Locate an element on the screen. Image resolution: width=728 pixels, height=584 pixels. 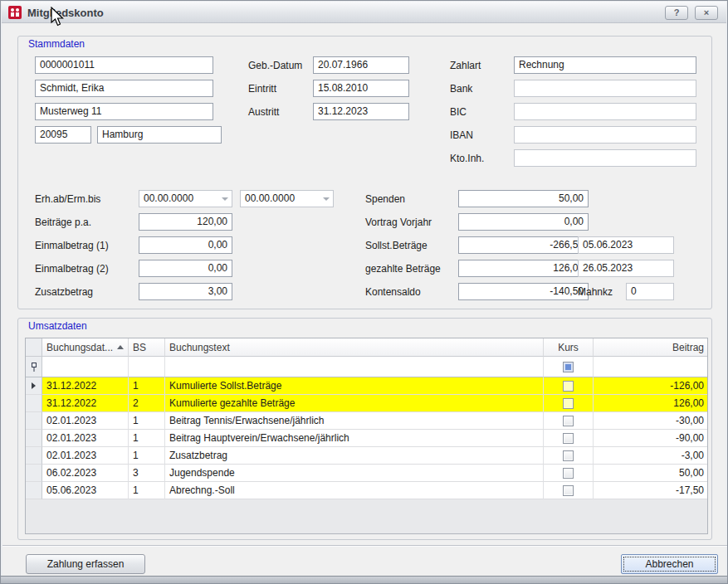
kurs-filter-checkbox is located at coordinates (568, 367).